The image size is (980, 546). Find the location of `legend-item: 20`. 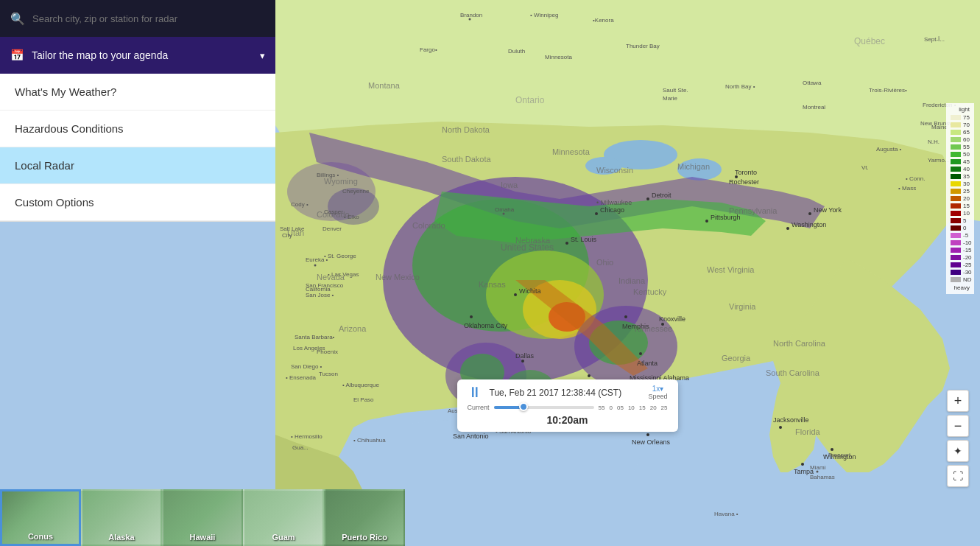

legend-item: 20 is located at coordinates (960, 199).